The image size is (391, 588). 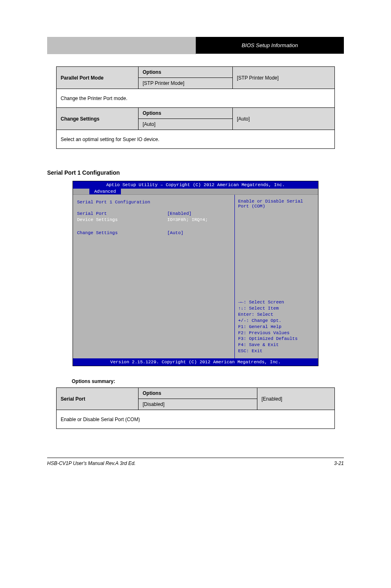 What do you see at coordinates (180, 214) in the screenshot?
I see `bios-item-value: [Enabled]` at bounding box center [180, 214].